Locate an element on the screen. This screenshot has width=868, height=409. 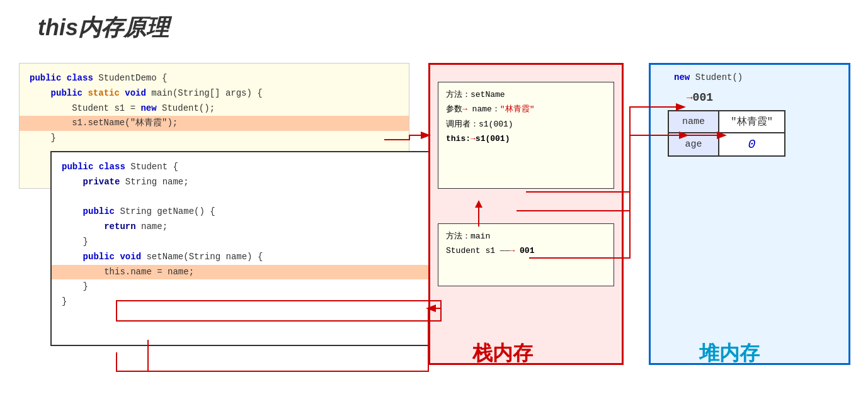
heap-object-title: new Student() is located at coordinates (708, 77).